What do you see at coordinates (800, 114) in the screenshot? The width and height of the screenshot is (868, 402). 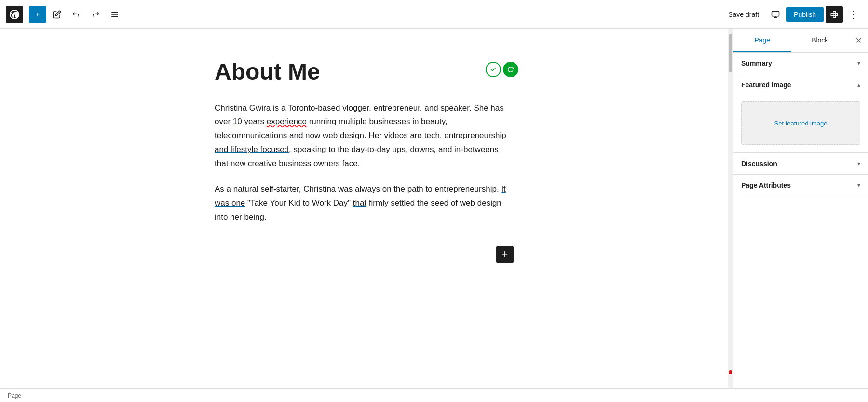 I see `featured-image-panel: Featured image ▴ Set featured image` at bounding box center [800, 114].